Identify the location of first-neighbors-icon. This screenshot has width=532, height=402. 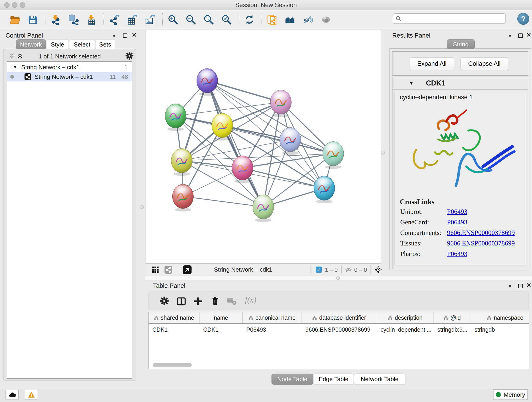
(290, 20).